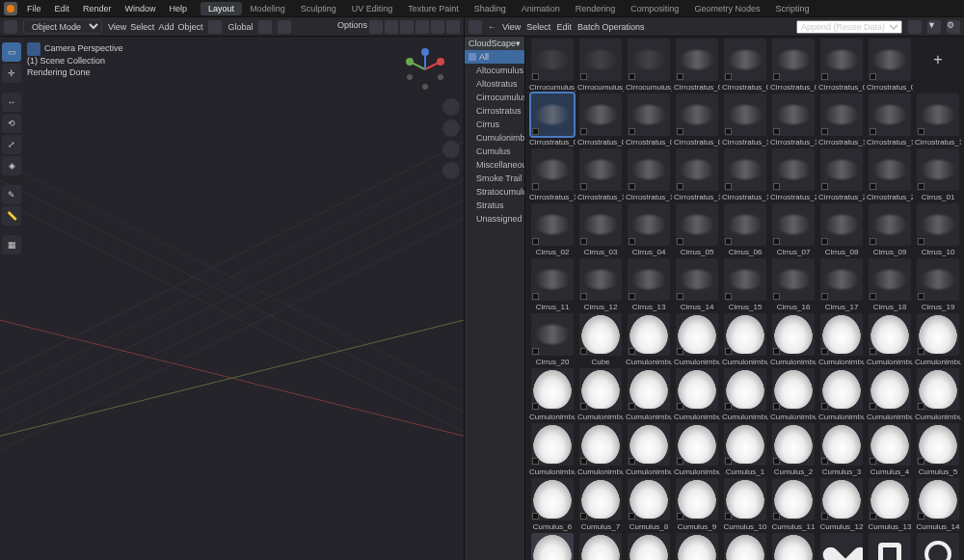 This screenshot has height=560, width=964. What do you see at coordinates (649, 175) in the screenshot?
I see `asset-item: Cirrostratus_17` at bounding box center [649, 175].